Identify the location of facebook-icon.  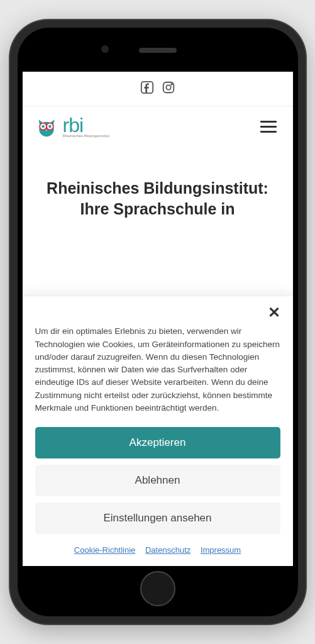
(147, 89).